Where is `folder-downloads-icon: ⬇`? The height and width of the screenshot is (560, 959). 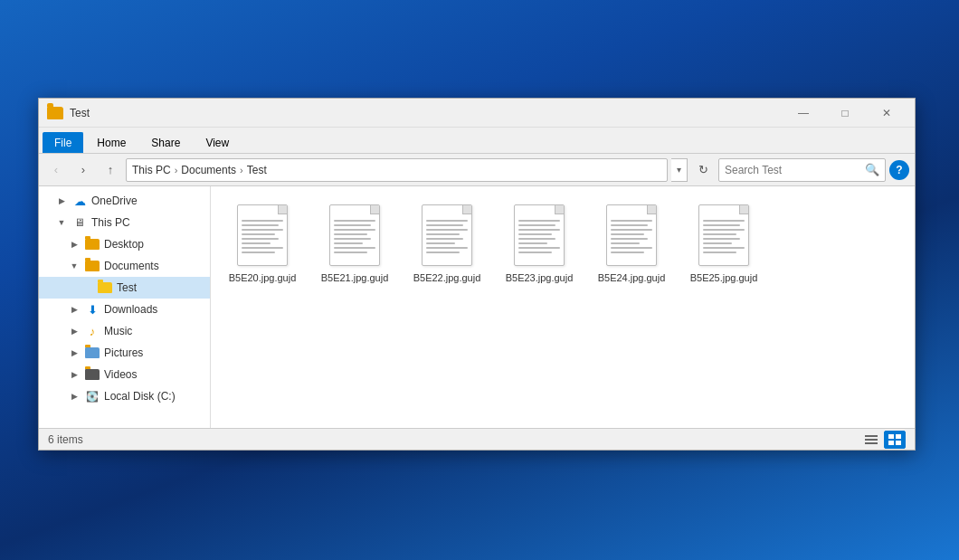
folder-downloads-icon: ⬇ is located at coordinates (92, 309).